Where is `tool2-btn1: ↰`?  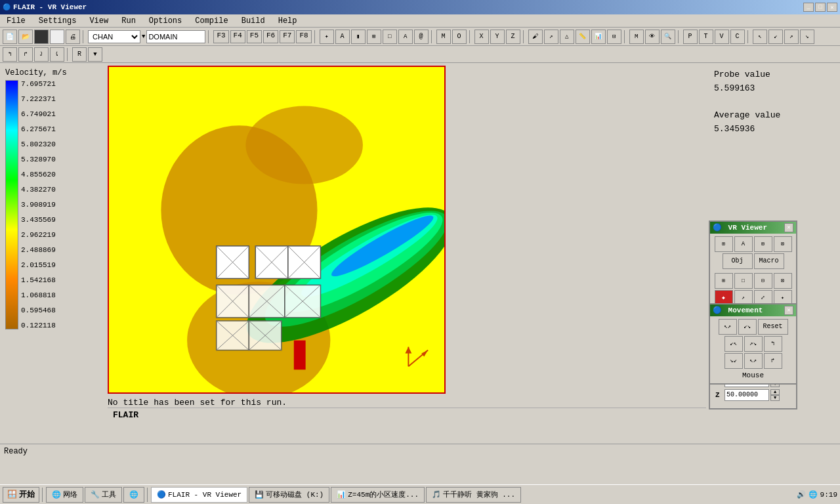
tool2-btn1: ↰ is located at coordinates (10, 54).